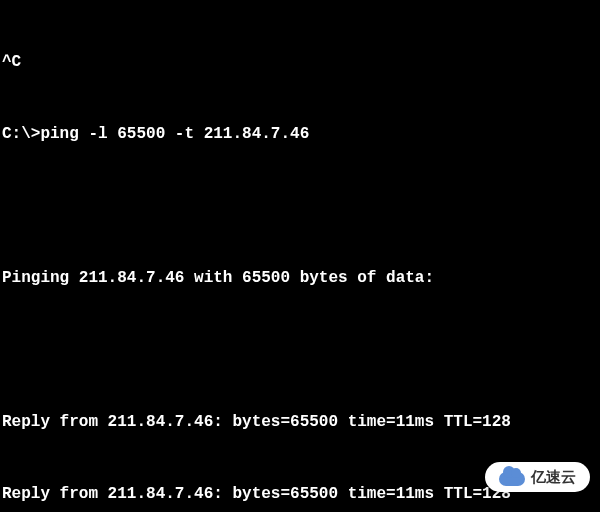  Describe the element at coordinates (300, 422) in the screenshot. I see `ping-reply: Reply from 211.84.7.46: bytes=65500 time…` at that location.